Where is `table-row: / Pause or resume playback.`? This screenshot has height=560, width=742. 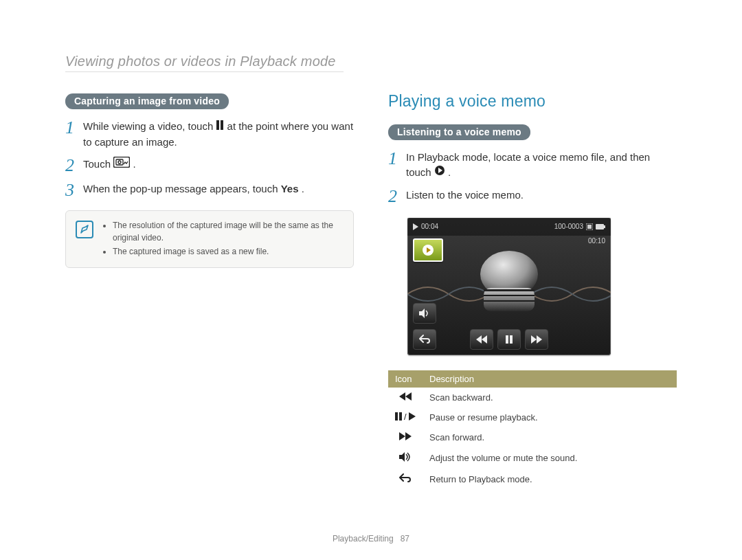
table-row: / Pause or resume playback. is located at coordinates (532, 418).